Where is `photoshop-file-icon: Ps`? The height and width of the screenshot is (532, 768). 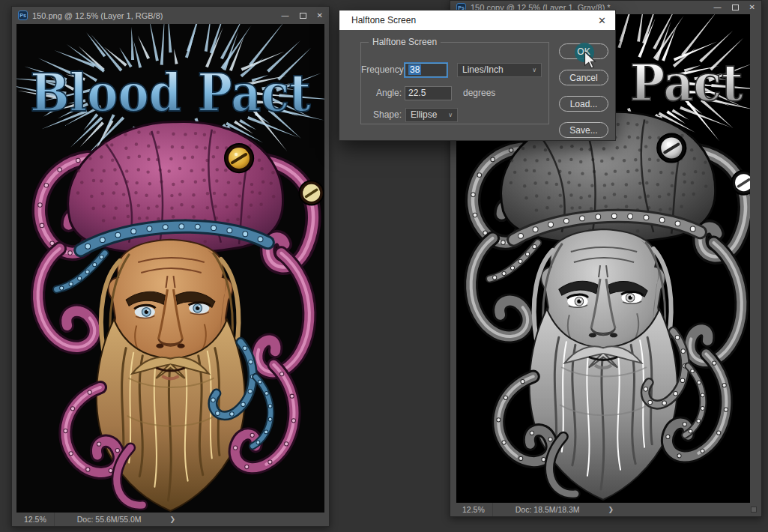 photoshop-file-icon: Ps is located at coordinates (22, 15).